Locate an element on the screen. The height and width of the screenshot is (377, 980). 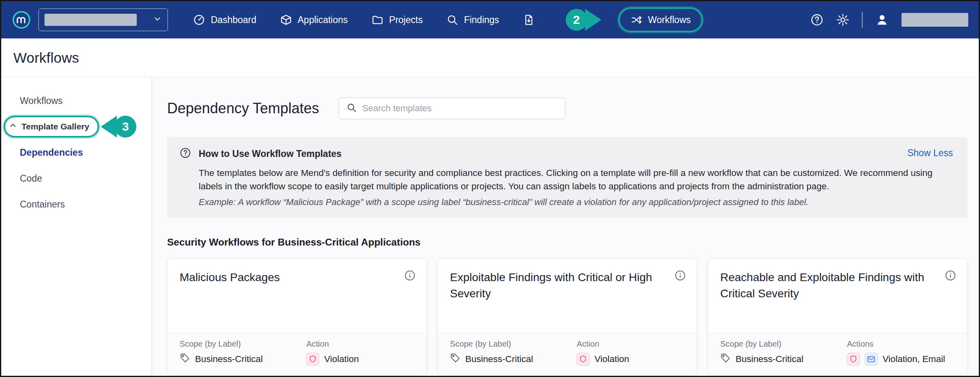
nav-item-dashboard: Dashboard is located at coordinates (225, 20).